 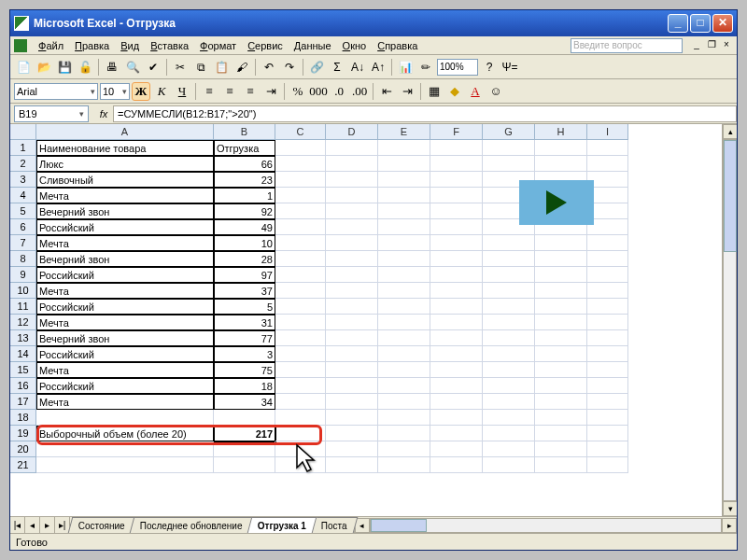 I want to click on cut-icon: ✂, so click(x=180, y=67).